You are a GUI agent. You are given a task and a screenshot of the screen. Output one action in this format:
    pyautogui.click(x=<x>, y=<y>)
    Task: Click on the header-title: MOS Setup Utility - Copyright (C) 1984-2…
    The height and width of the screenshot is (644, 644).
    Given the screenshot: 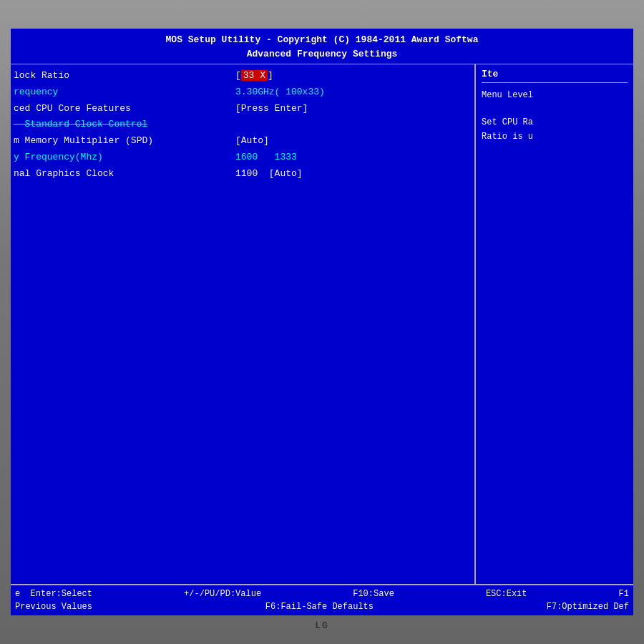 What is the action you would take?
    pyautogui.click(x=322, y=40)
    